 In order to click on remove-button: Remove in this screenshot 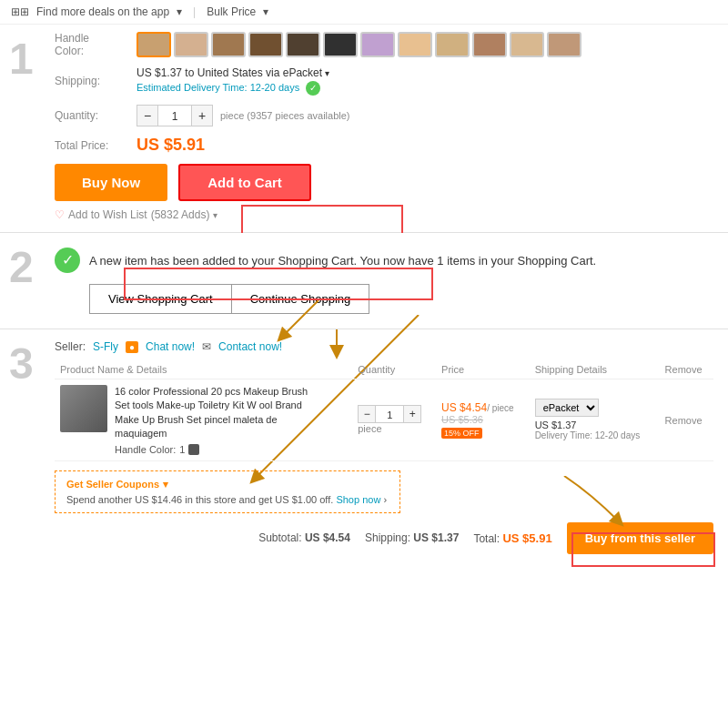, I will do `click(684, 420)`.